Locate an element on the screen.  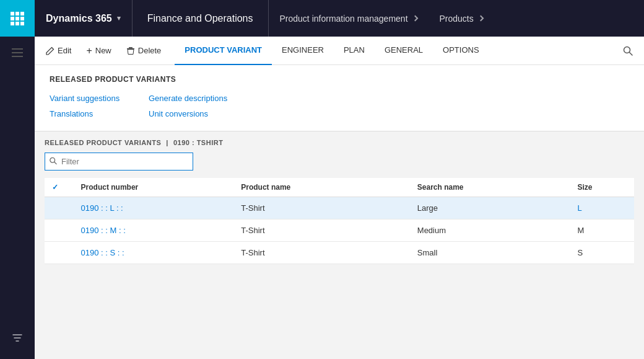
product-number-link: 0190 : : M : : is located at coordinates (103, 231).